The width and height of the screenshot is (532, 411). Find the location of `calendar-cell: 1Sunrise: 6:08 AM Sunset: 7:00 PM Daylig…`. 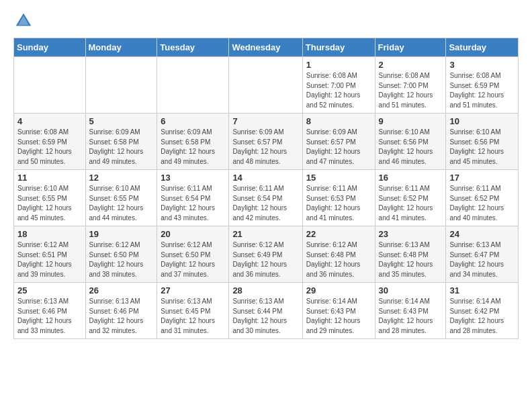

calendar-cell: 1Sunrise: 6:08 AM Sunset: 7:00 PM Daylig… is located at coordinates (339, 85).